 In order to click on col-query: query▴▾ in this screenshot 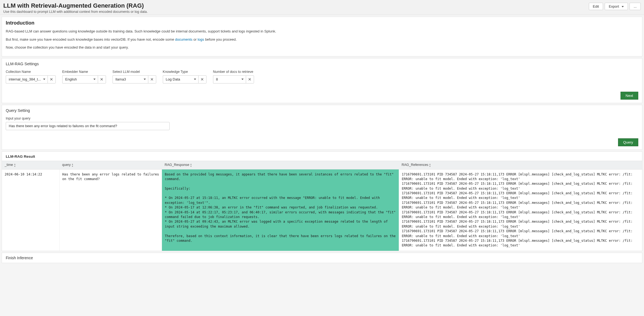, I will do `click(111, 165)`.